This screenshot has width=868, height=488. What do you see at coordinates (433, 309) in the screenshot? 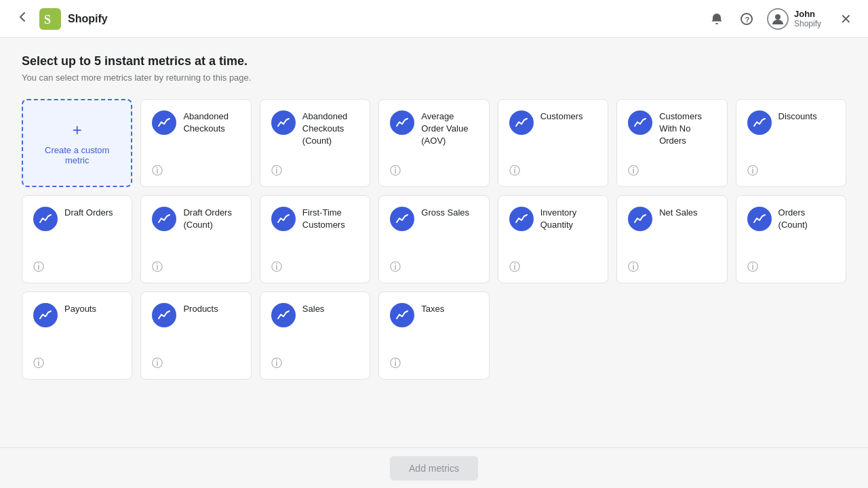
I see `metric-name: Taxes` at bounding box center [433, 309].